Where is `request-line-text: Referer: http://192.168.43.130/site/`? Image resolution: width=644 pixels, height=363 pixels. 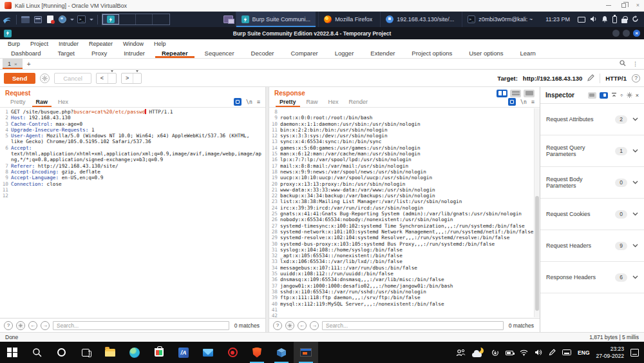
request-line-text: Referer: http://192.168.43.130/site/ is located at coordinates (138, 166).